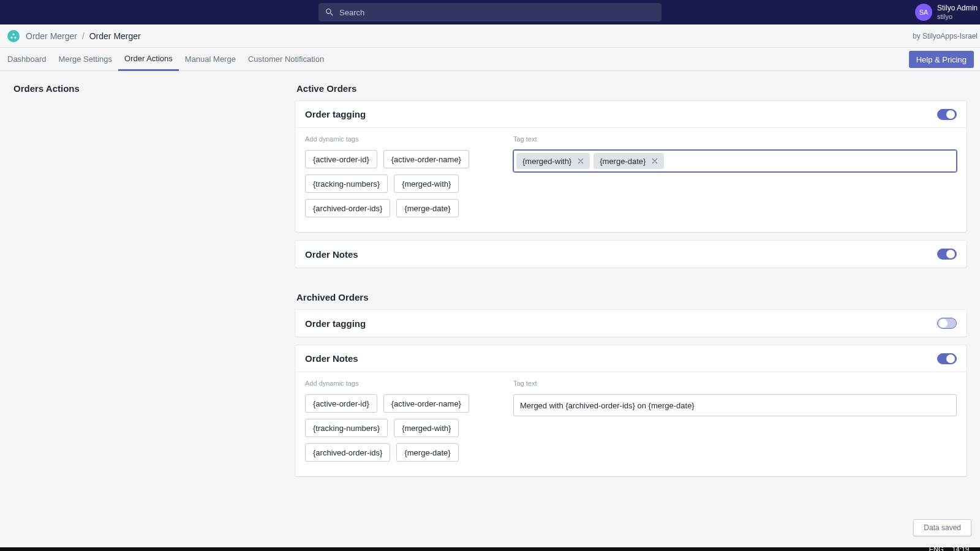  Describe the element at coordinates (490, 12) in the screenshot. I see `global-search` at that location.